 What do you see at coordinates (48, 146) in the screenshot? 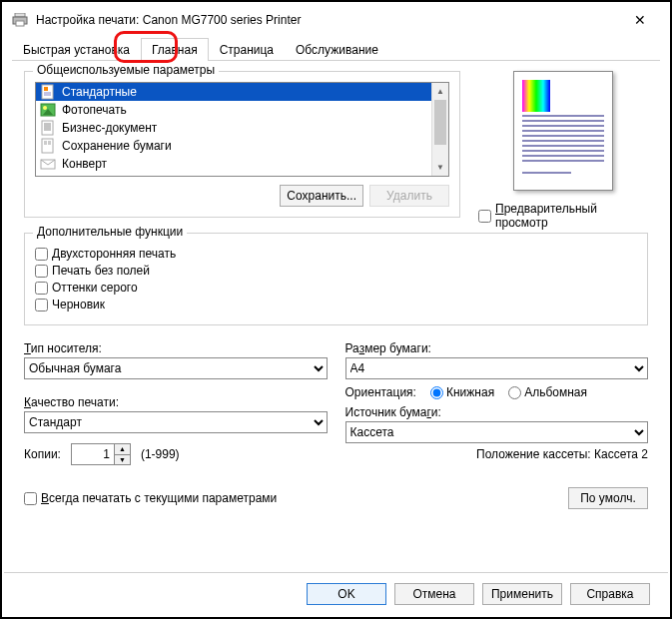
I see `paper-save-icon` at bounding box center [48, 146].